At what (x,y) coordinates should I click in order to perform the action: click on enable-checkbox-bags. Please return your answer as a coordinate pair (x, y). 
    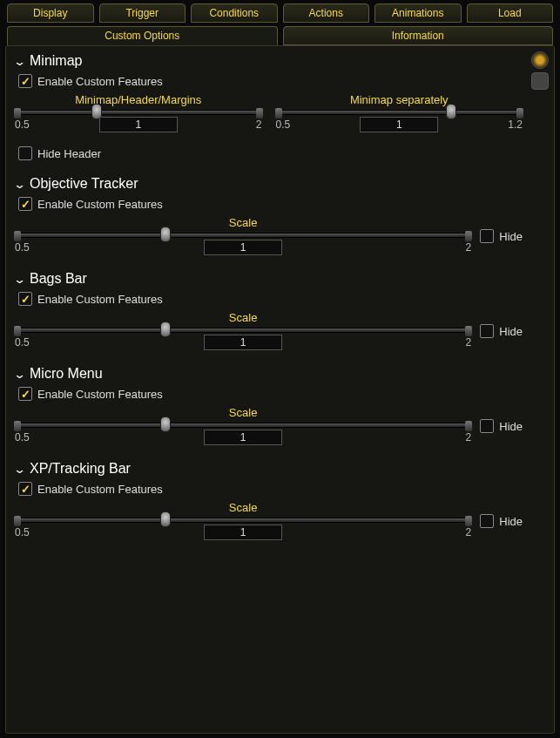
    Looking at the image, I should click on (25, 299).